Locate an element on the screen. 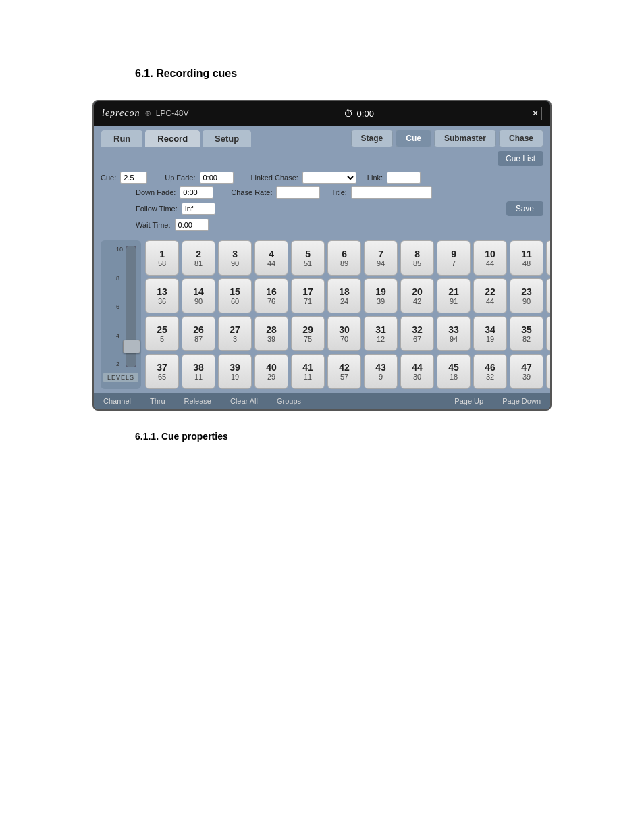 This screenshot has height=834, width=644. channel-num-1: 1 is located at coordinates (162, 254).